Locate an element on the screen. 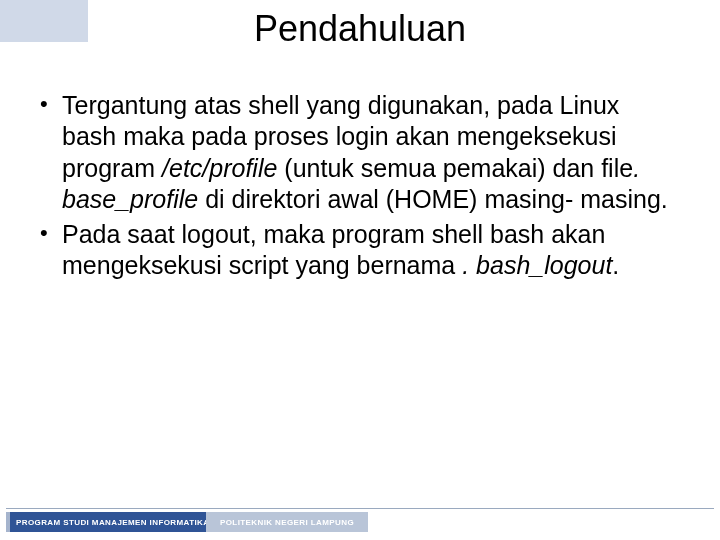 Image resolution: width=720 pixels, height=540 pixels. footer-program-text: PROGRAM STUDI MANAJEMEN INFORMATIKA is located at coordinates (112, 522).